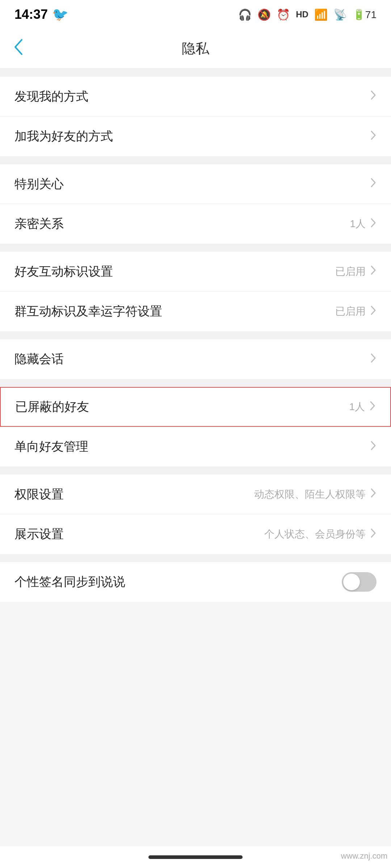  I want to click on menu-item-label-item-display: 展示设置, so click(139, 534).